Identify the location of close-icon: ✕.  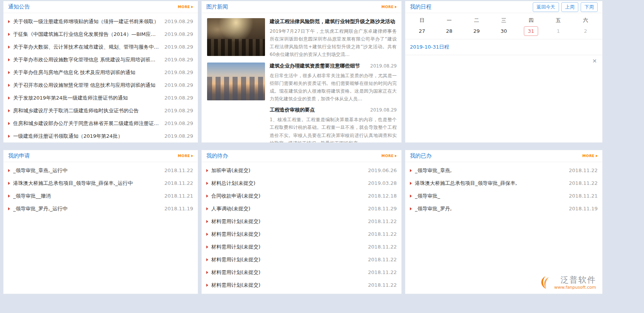
(595, 61).